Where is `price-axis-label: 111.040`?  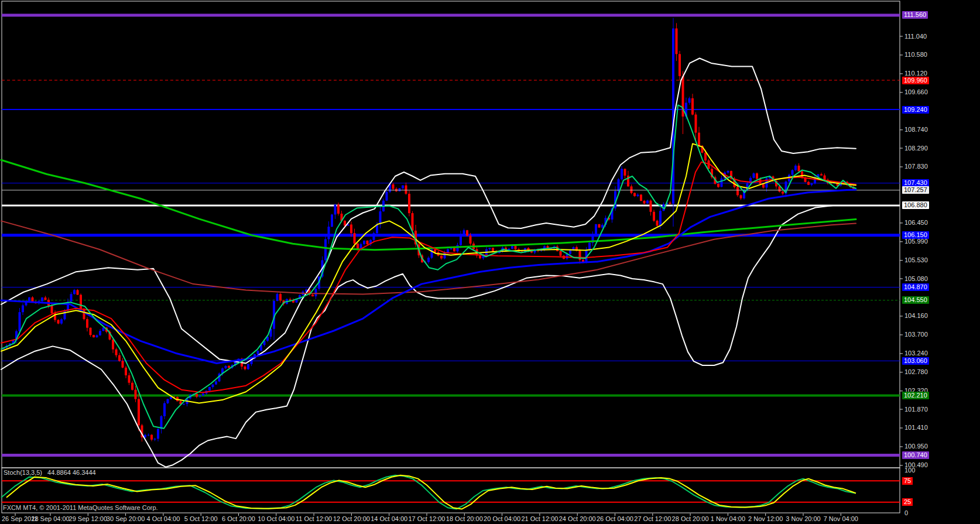
price-axis-label: 111.040 is located at coordinates (916, 36).